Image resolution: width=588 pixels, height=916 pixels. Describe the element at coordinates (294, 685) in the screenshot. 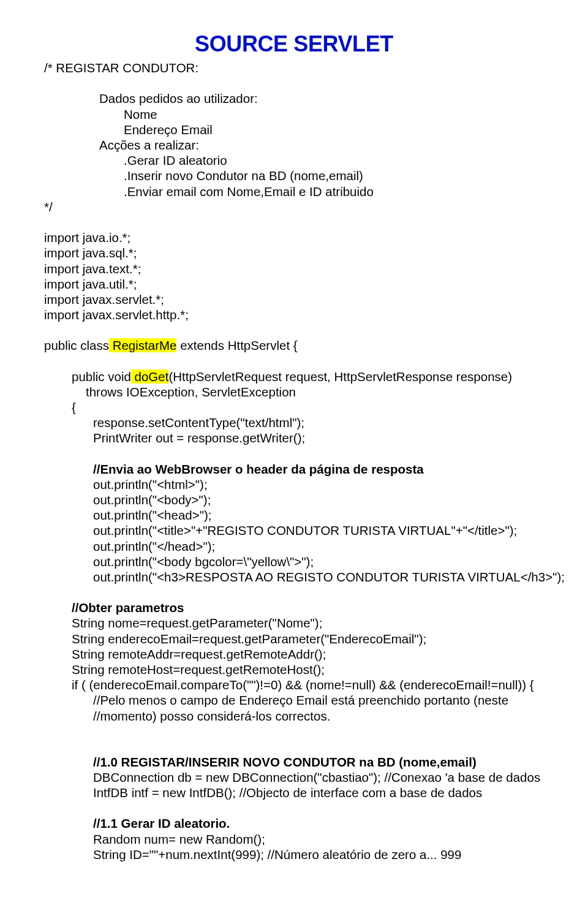

I see `code-line: if ( (enderecoEmail.compareTo("")!=0) &&…` at that location.